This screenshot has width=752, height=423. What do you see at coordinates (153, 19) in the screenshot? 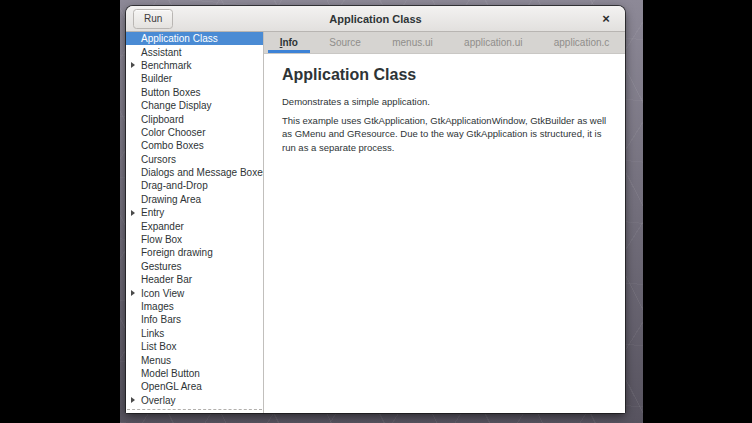
I see `run-button: Run` at bounding box center [153, 19].